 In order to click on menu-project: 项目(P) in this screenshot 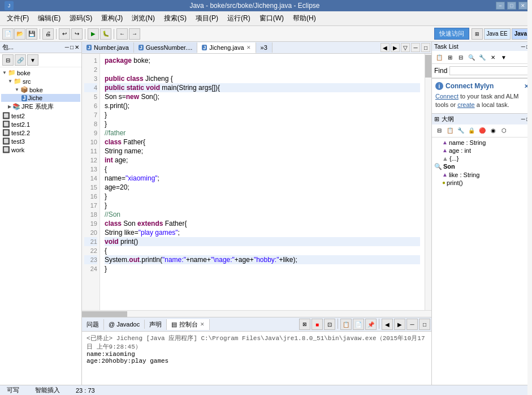, I will do `click(207, 18)`.